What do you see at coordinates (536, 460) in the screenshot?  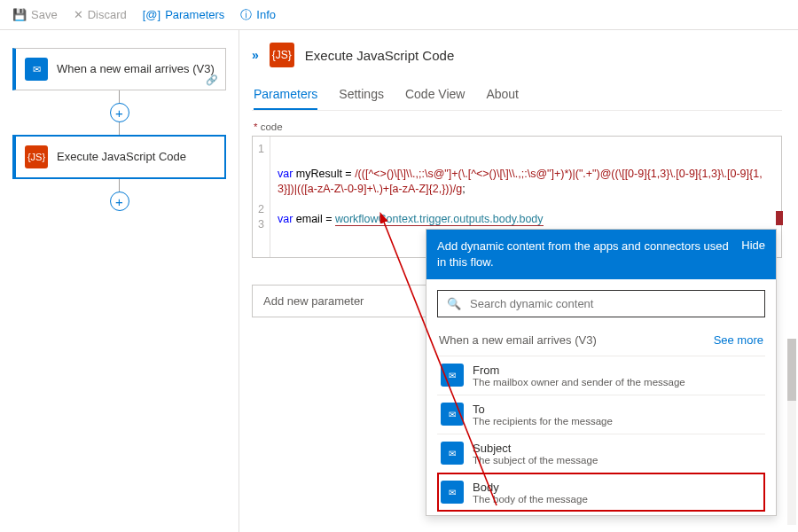 I see `dynamic-item-desc: The subject of the message` at bounding box center [536, 460].